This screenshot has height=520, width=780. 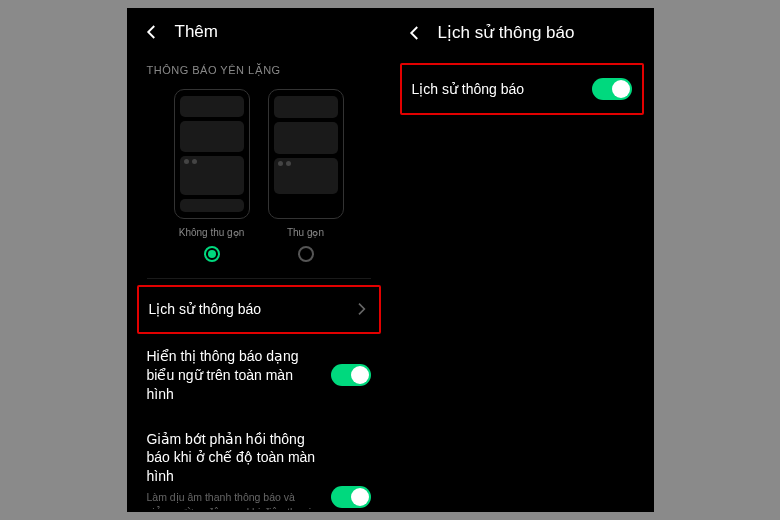 I want to click on nav-notification-history: Lịch sử thông báo, so click(x=259, y=310).